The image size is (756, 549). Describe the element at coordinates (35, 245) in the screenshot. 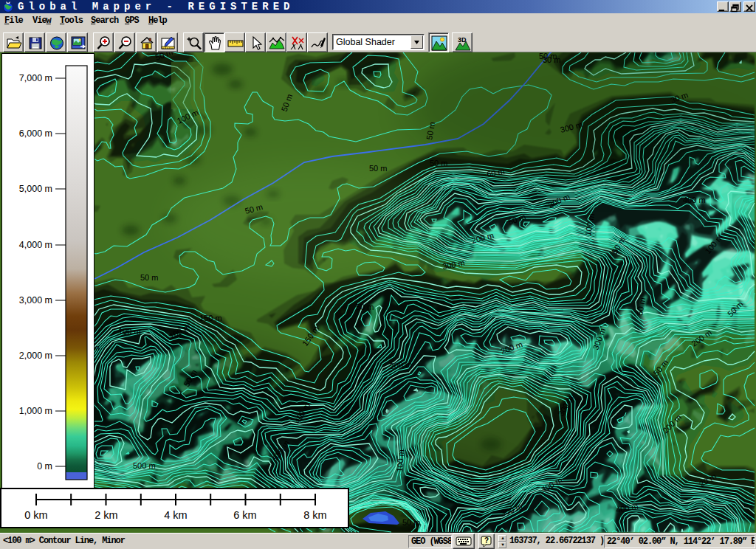

I see `svg-text: 4,000 m` at that location.